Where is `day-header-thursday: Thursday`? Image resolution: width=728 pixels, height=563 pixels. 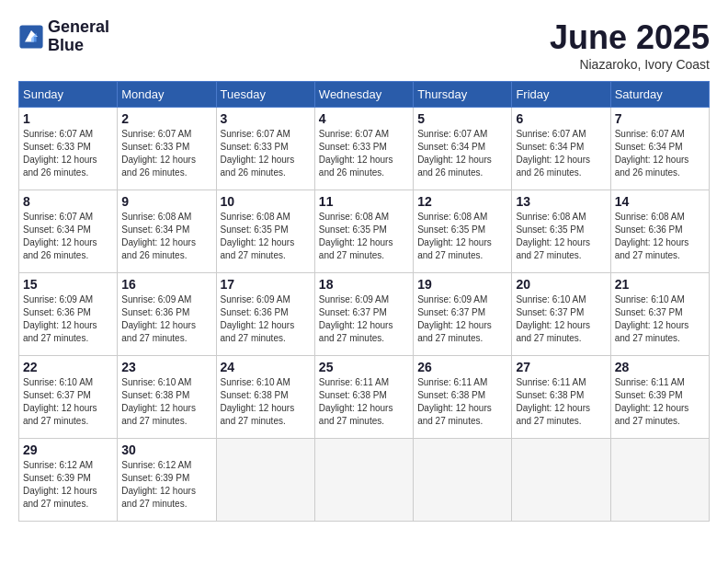 day-header-thursday: Thursday is located at coordinates (463, 95).